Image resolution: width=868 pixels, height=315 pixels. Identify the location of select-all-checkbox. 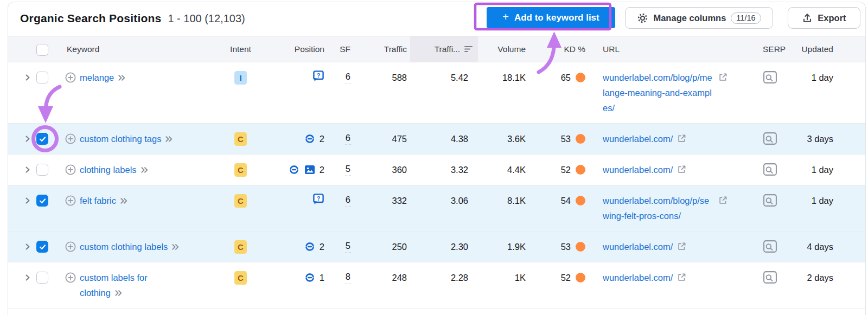
(42, 50).